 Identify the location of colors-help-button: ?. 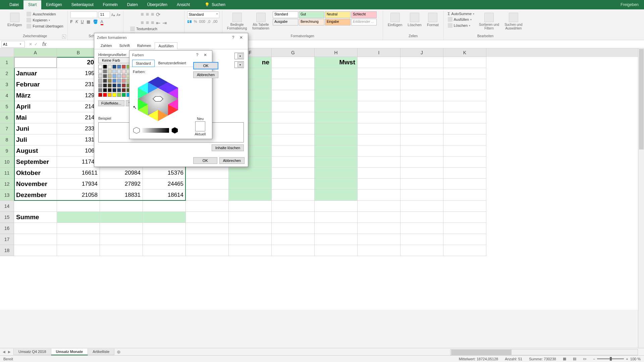
(197, 55).